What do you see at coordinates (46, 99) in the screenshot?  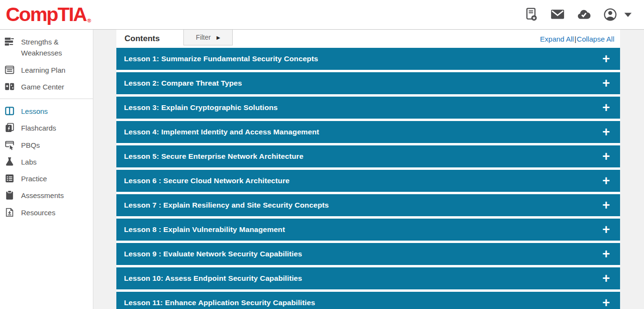 I see `sidebar-divider` at bounding box center [46, 99].